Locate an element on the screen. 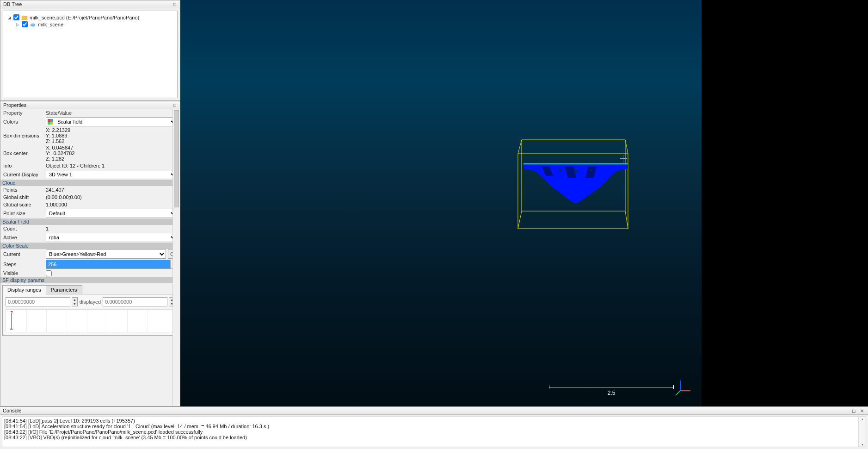 The height and width of the screenshot is (449, 868). folder-icon is located at coordinates (25, 18).